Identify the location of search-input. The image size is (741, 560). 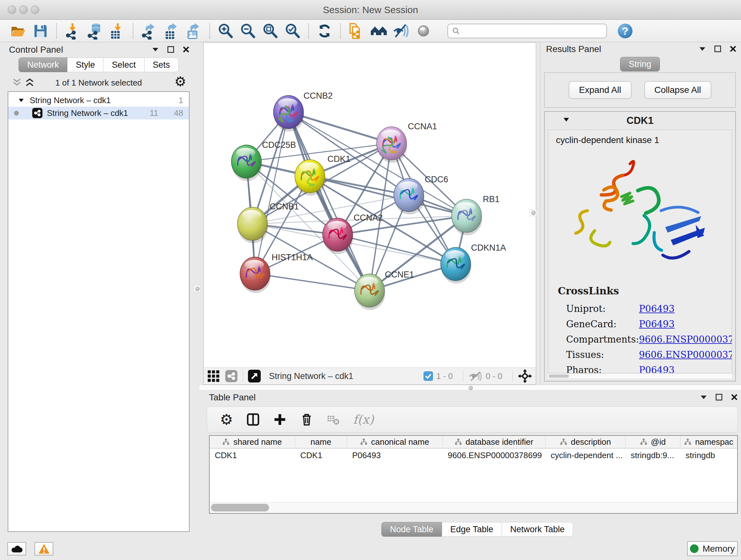
(529, 31).